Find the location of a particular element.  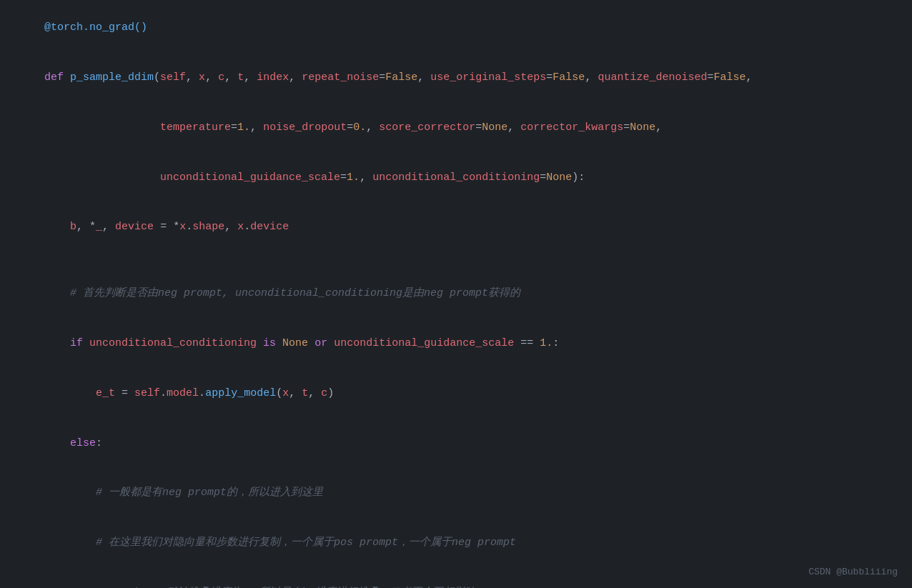

code-line-5: b, *_, device = *x.shape, x.device is located at coordinates (456, 227).